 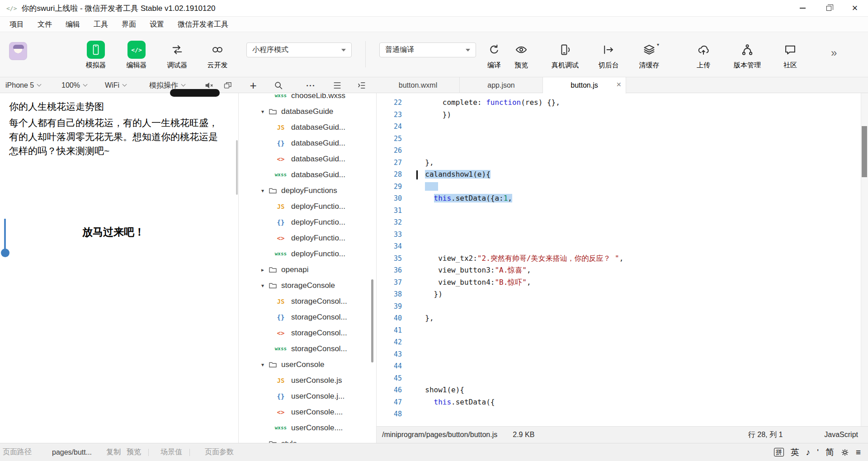 What do you see at coordinates (307, 286) in the screenshot?
I see `tree-folder-storageConsole: ▾storageConsole` at bounding box center [307, 286].